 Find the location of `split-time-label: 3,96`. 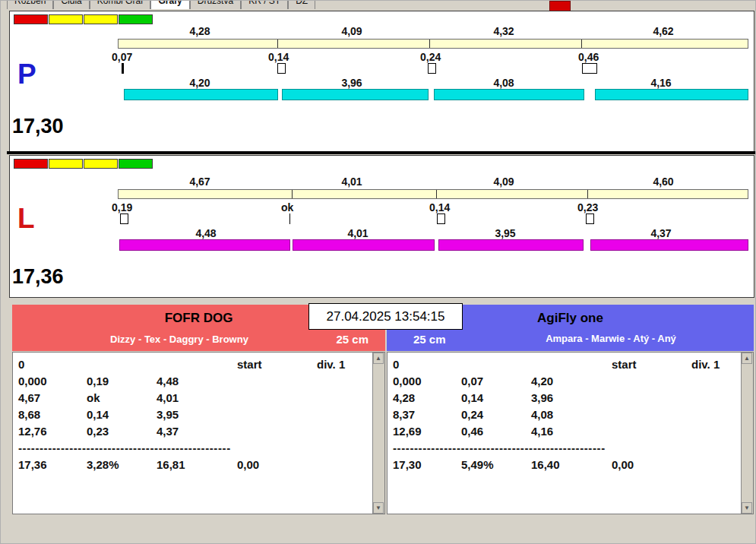

split-time-label: 3,96 is located at coordinates (351, 83).